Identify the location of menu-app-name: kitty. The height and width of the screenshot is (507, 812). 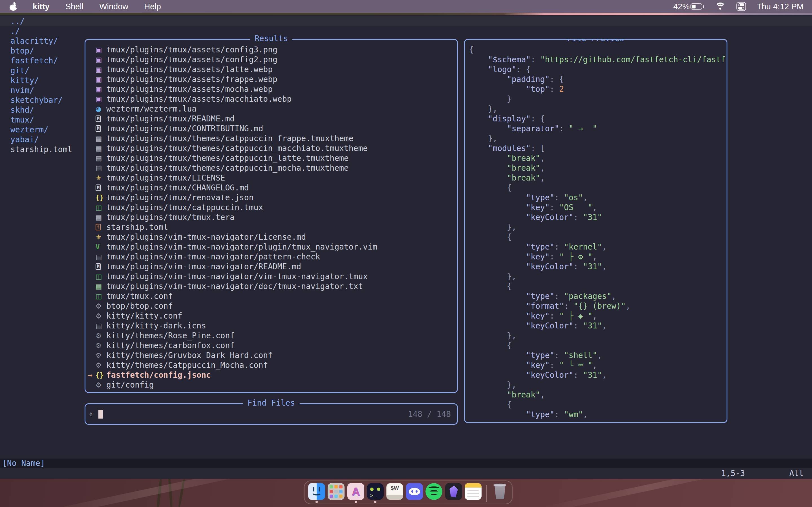
(41, 7).